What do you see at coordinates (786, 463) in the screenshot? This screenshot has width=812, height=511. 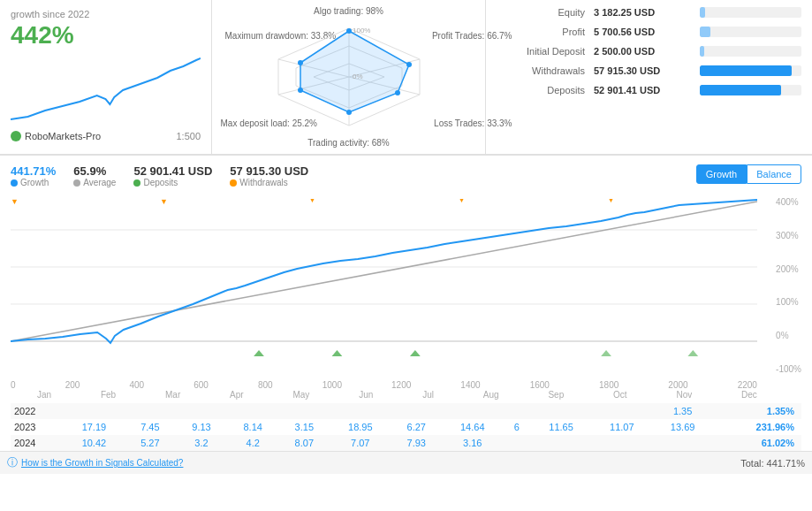 I see `total-value: 441.71%` at bounding box center [786, 463].